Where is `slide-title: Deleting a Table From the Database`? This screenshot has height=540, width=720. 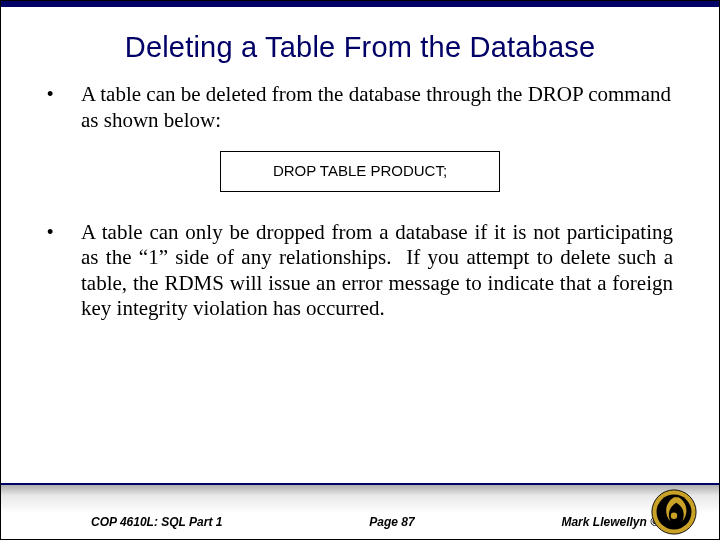 slide-title: Deleting a Table From the Database is located at coordinates (360, 44).